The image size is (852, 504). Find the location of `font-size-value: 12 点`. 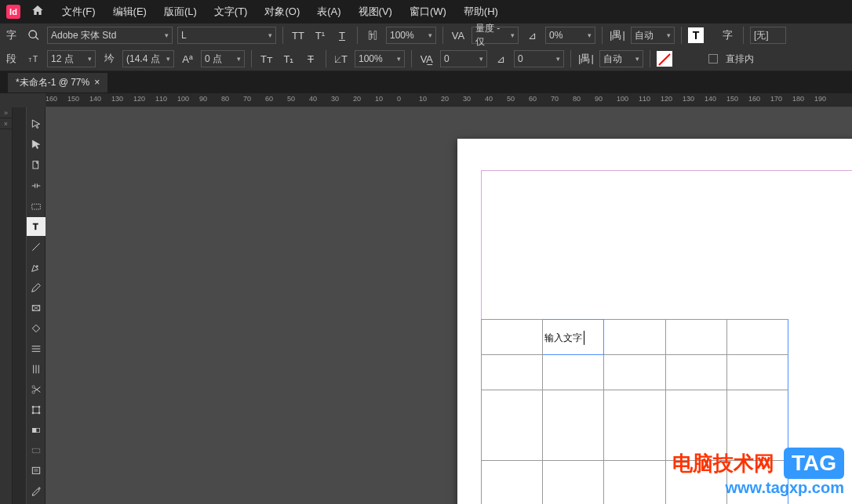

font-size-value: 12 点 is located at coordinates (63, 60).